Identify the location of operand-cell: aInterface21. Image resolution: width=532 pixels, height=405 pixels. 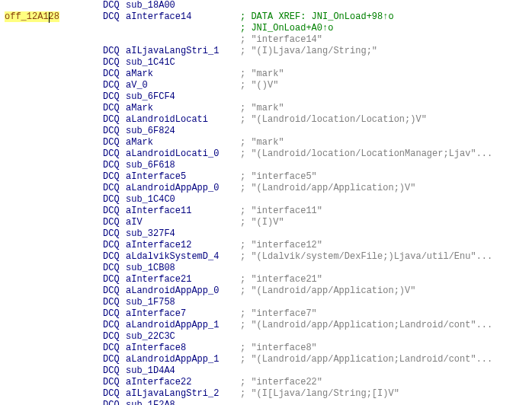
(183, 280).